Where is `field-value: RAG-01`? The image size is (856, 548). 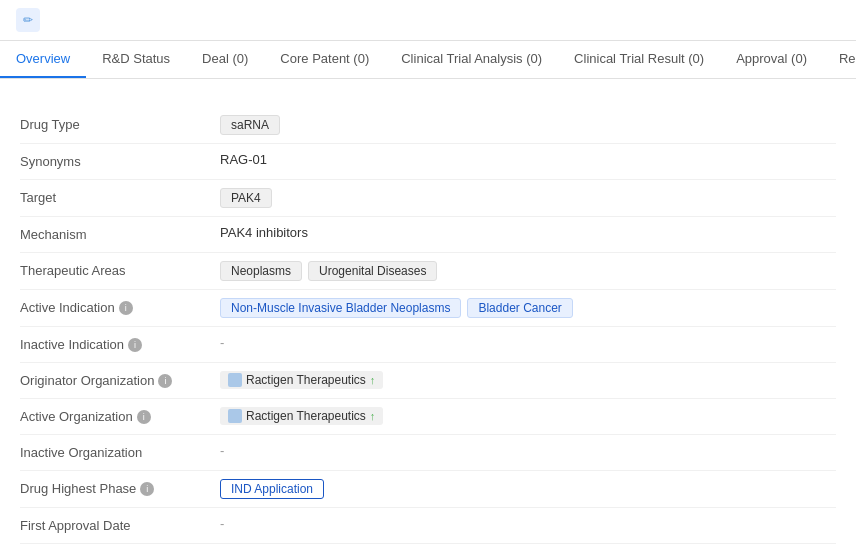 field-value: RAG-01 is located at coordinates (528, 160).